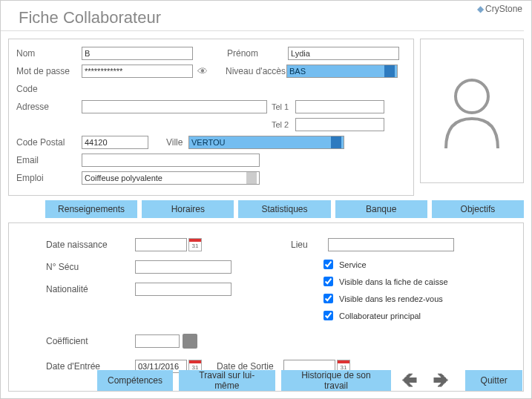 Image resolution: width=532 pixels, height=399 pixels. I want to click on eye-icon: 👁, so click(203, 71).